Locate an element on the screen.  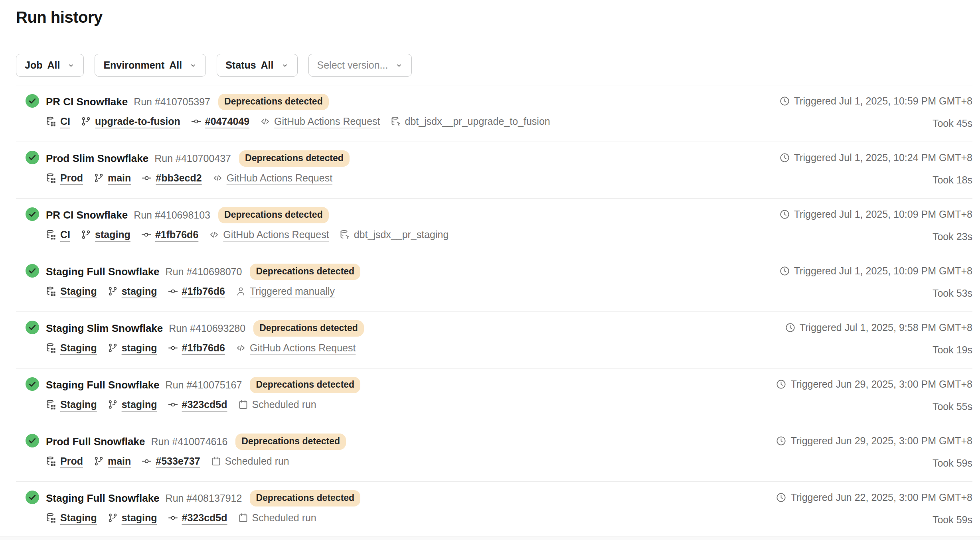
run-timing: Triggered Jul 1, 2025, 10:59 PM GMT+8 To… is located at coordinates (876, 118).